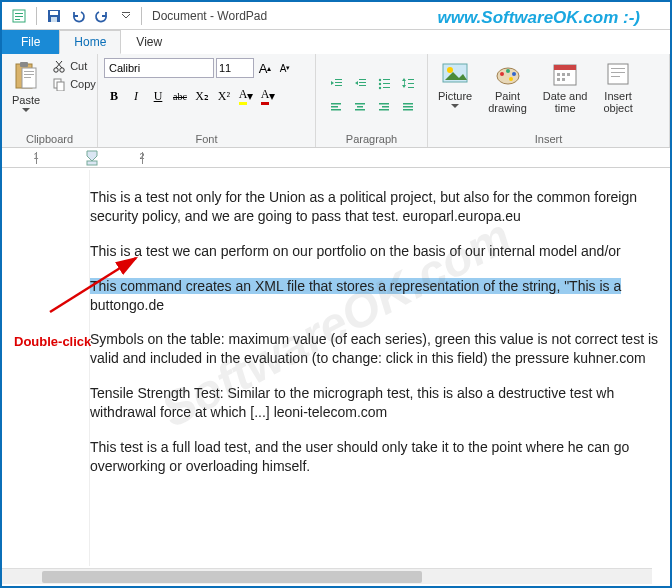  I want to click on clipboard-group-label: Clipboard, so click(50, 138).